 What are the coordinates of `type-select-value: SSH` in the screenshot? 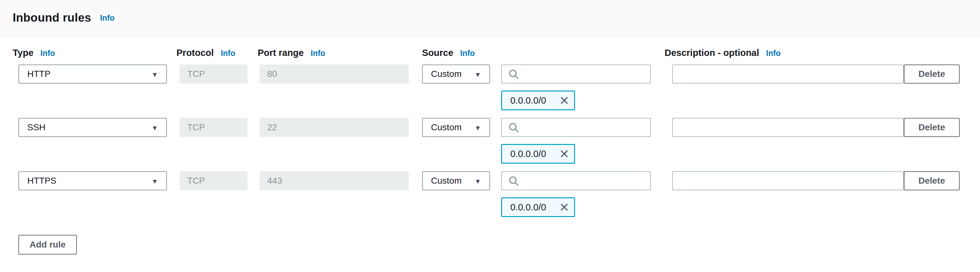 It's located at (37, 127).